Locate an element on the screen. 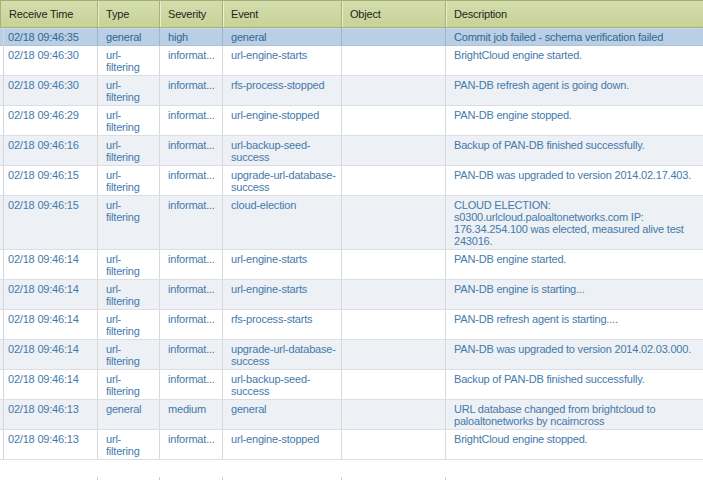 Image resolution: width=703 pixels, height=480 pixels. cell-receive-time: 02/18 09:46:16 is located at coordinates (48, 151).